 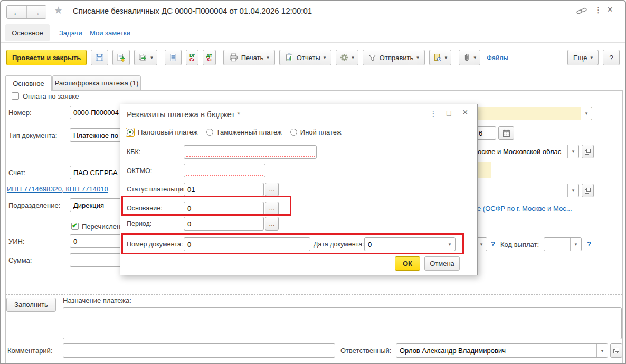 What do you see at coordinates (96, 173) in the screenshot?
I see `account-value: ПАО СБЕРБА` at bounding box center [96, 173].